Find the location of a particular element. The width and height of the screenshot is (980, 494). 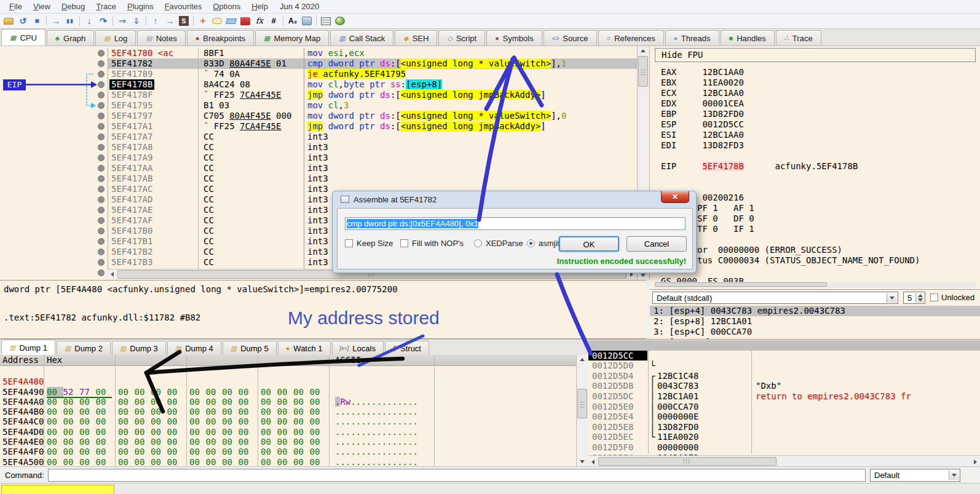

hide-fpu-button: Hide FPU is located at coordinates (815, 55).